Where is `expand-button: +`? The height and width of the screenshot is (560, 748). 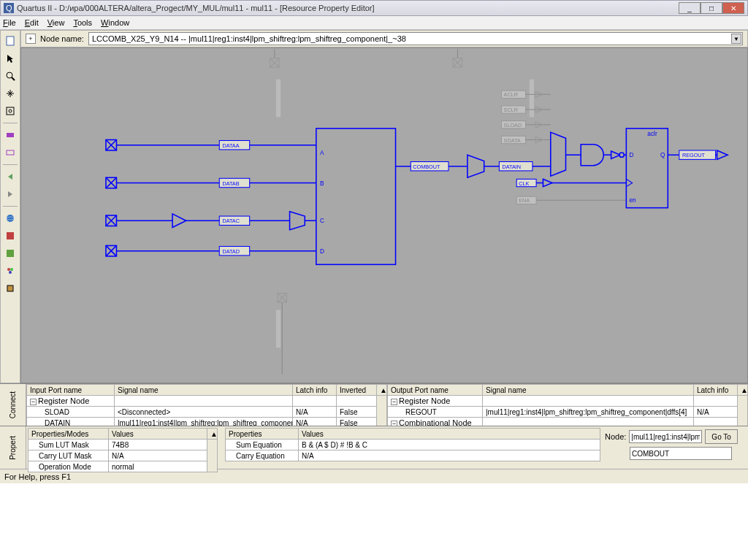 expand-button: + is located at coordinates (31, 39).